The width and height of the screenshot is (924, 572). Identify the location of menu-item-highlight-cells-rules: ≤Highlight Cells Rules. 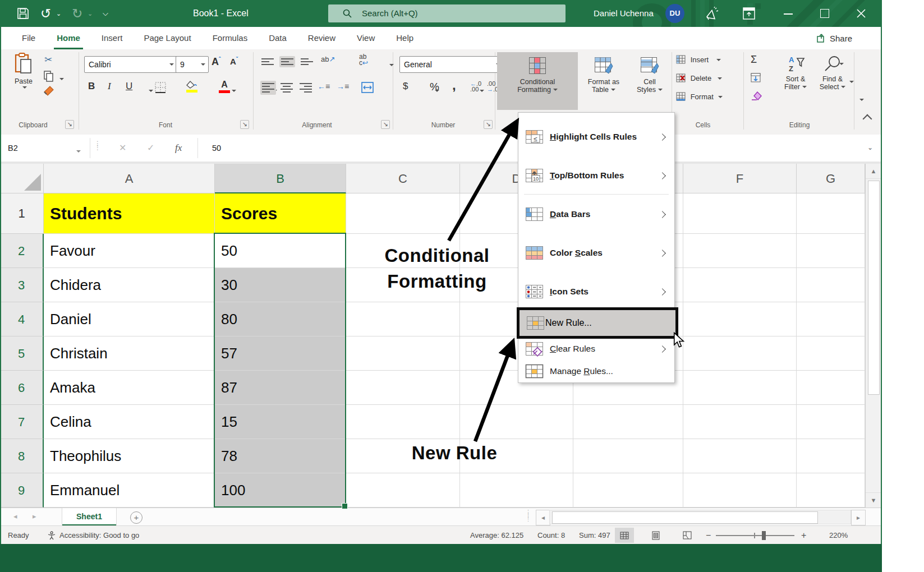
(596, 137).